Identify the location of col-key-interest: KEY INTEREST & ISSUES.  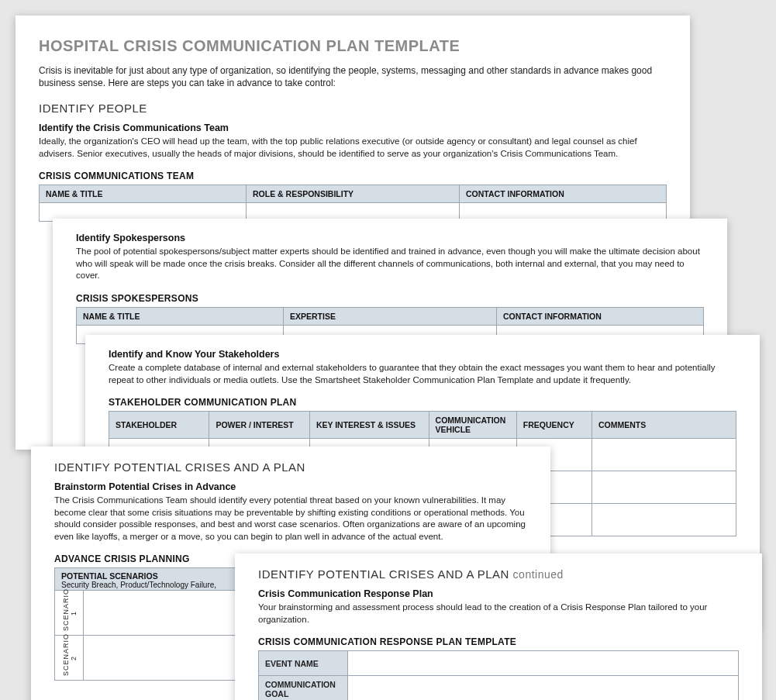
(369, 425).